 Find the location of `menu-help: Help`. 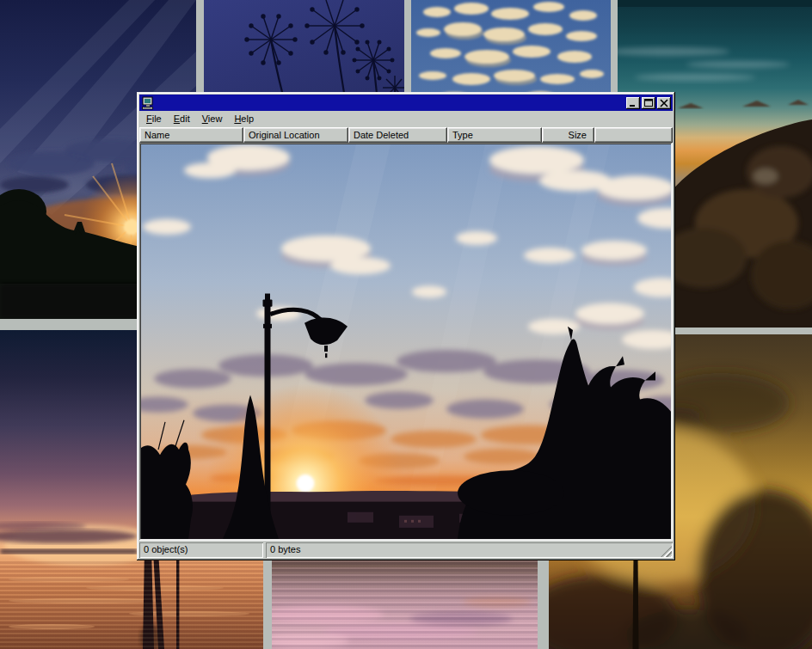

menu-help: Help is located at coordinates (244, 119).